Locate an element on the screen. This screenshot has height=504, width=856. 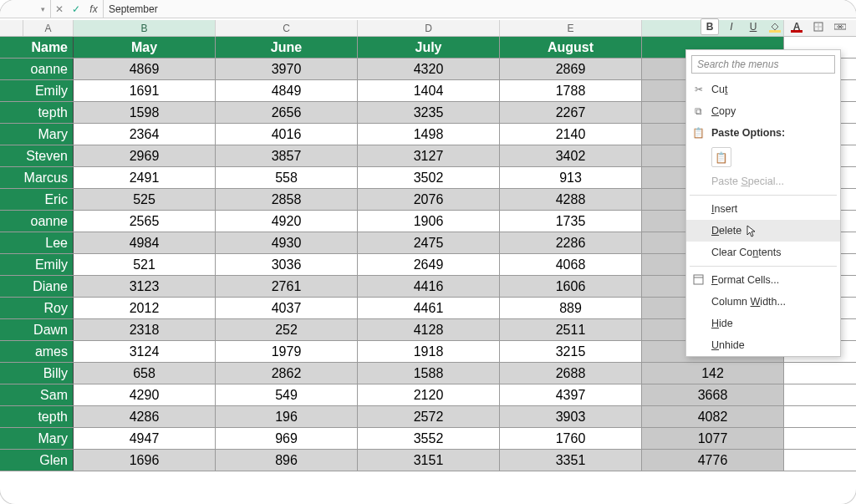
cell-may: 1696 is located at coordinates (145, 460).